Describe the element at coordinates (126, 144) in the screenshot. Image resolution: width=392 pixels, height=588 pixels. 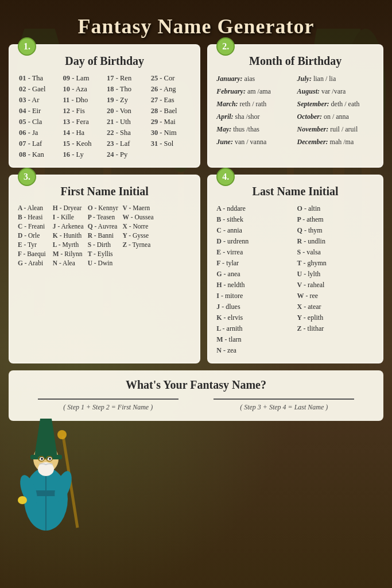
I see `day-item: 23 - Laf` at that location.